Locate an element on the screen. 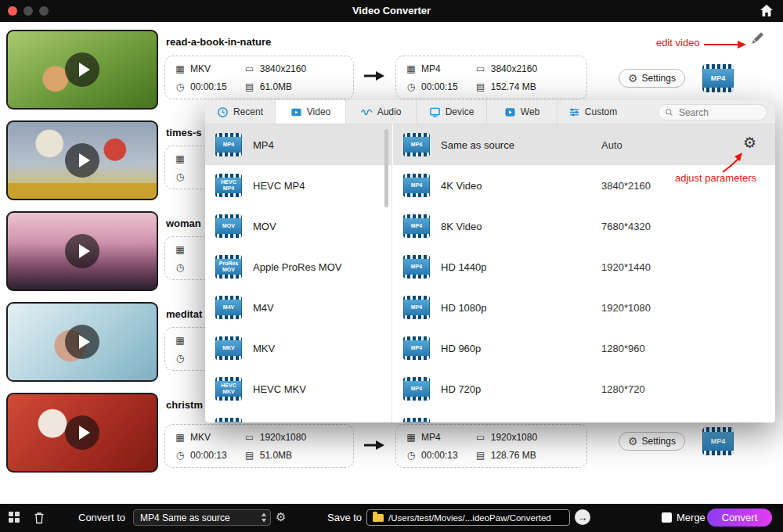 The width and height of the screenshot is (783, 532). tab-label: Audio is located at coordinates (390, 112).